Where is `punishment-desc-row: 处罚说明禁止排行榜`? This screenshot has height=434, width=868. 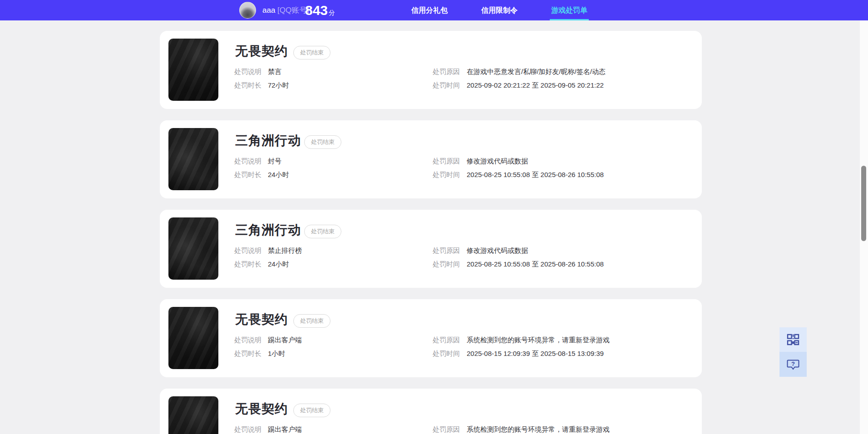 punishment-desc-row: 处罚说明禁止排行榜 is located at coordinates (268, 251).